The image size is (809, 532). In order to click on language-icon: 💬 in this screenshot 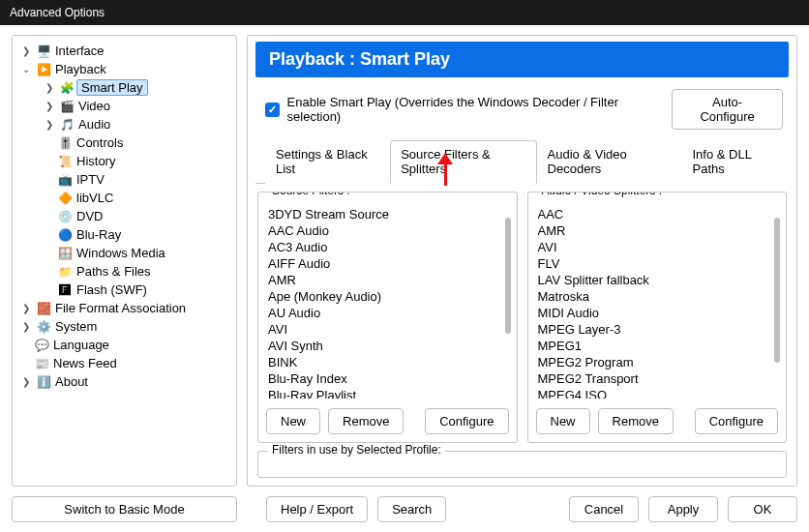, I will do `click(42, 345)`.